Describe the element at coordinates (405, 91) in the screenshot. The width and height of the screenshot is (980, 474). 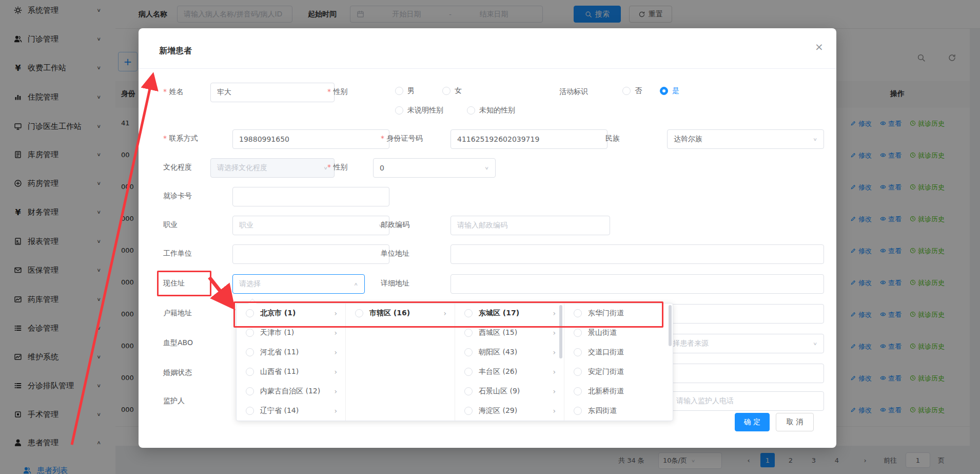
I see `gender-radio-male: 男` at that location.